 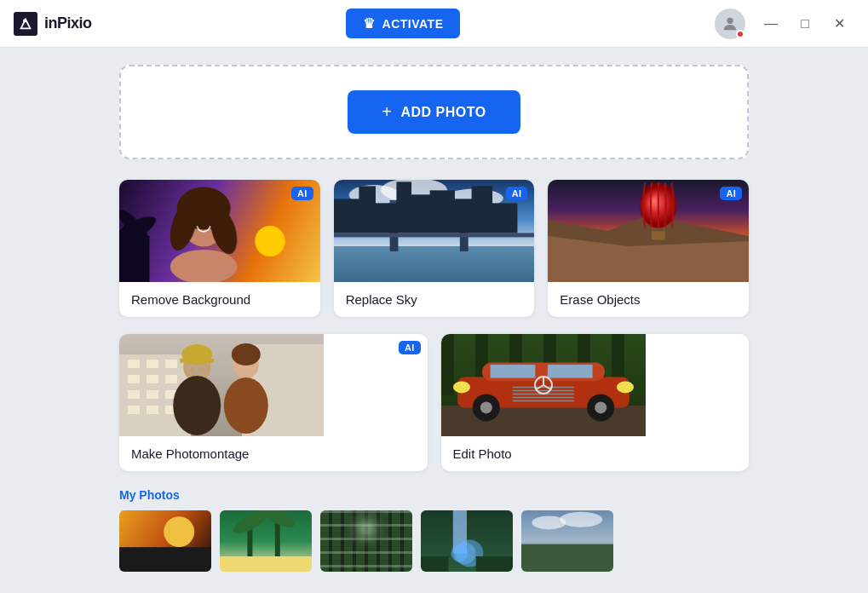 I want to click on photos-row, so click(x=434, y=541).